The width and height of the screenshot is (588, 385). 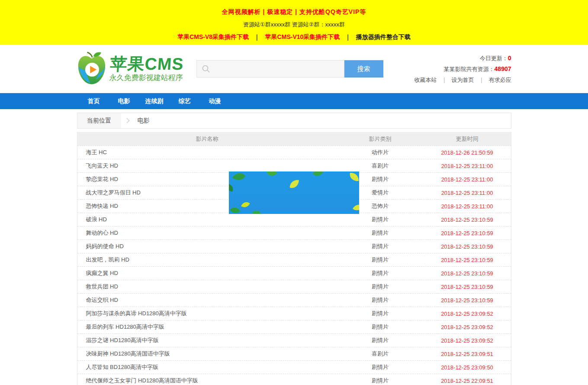 What do you see at coordinates (500, 80) in the screenshot?
I see `request-link: 有求必应` at bounding box center [500, 80].